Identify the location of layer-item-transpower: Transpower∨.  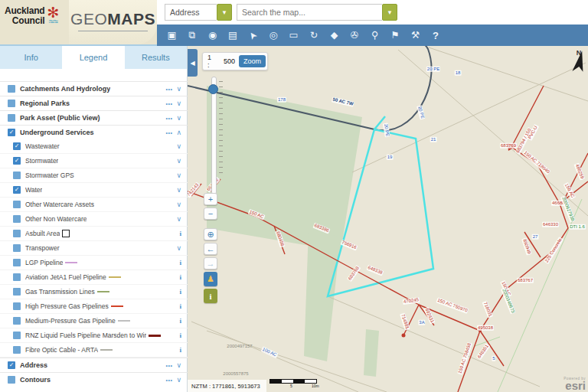
(93, 248).